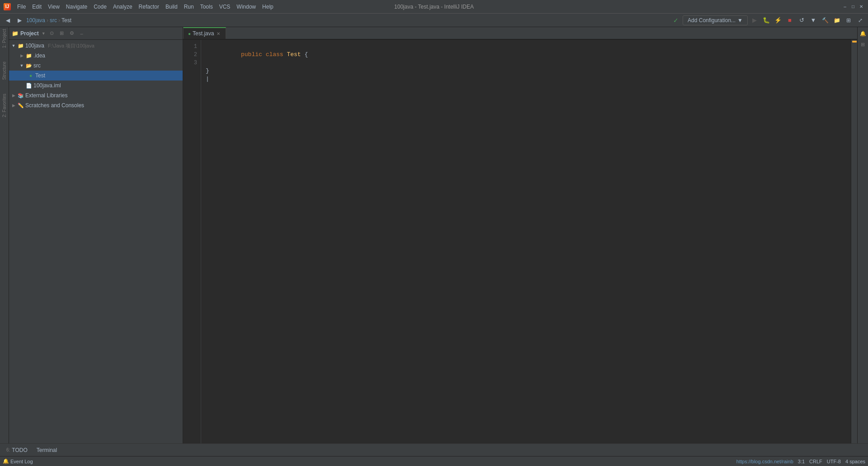  I want to click on debug-button: 🐛, so click(766, 20).